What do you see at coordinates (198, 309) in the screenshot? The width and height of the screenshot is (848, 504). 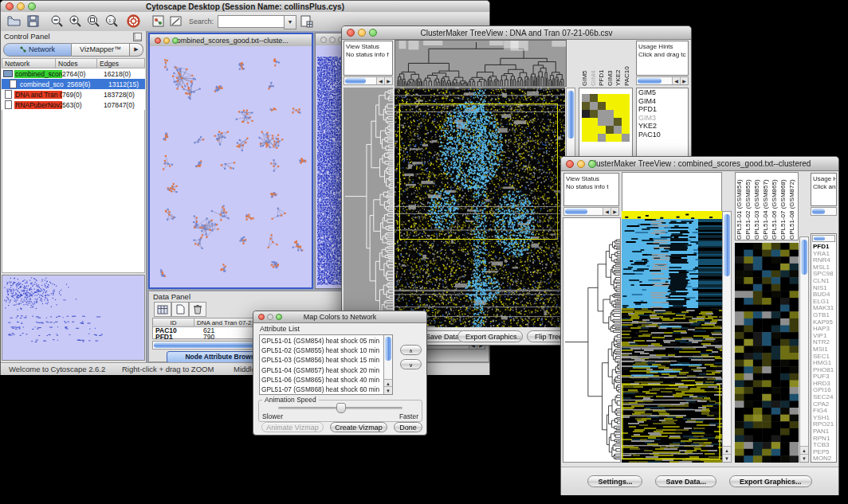 I see `delete-attribute-trash-icon` at bounding box center [198, 309].